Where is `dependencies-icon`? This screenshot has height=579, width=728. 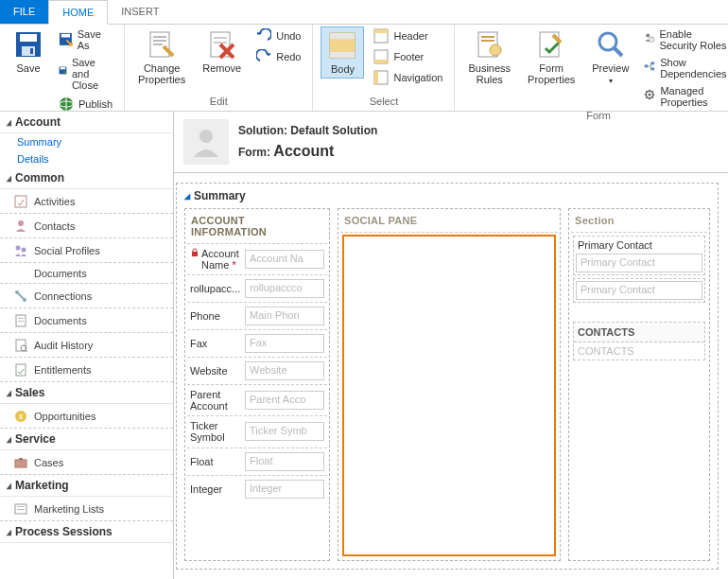
dependencies-icon is located at coordinates (650, 68).